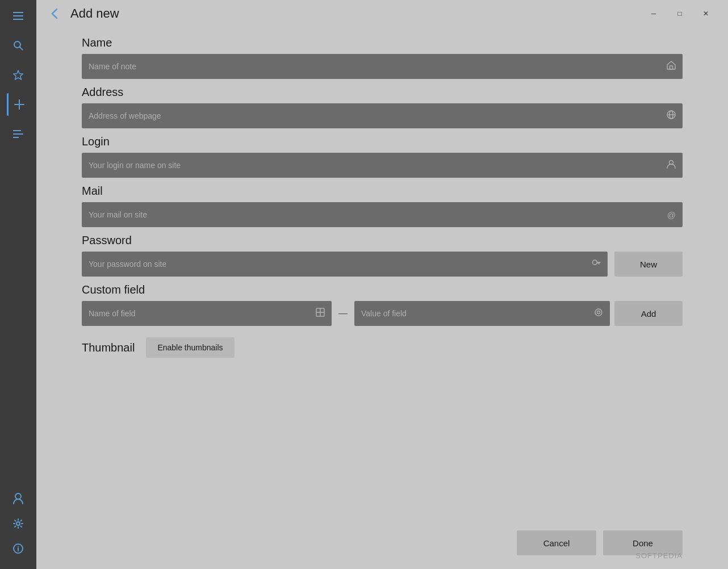 The width and height of the screenshot is (728, 569). Describe the element at coordinates (382, 264) in the screenshot. I see `password-row: New` at that location.